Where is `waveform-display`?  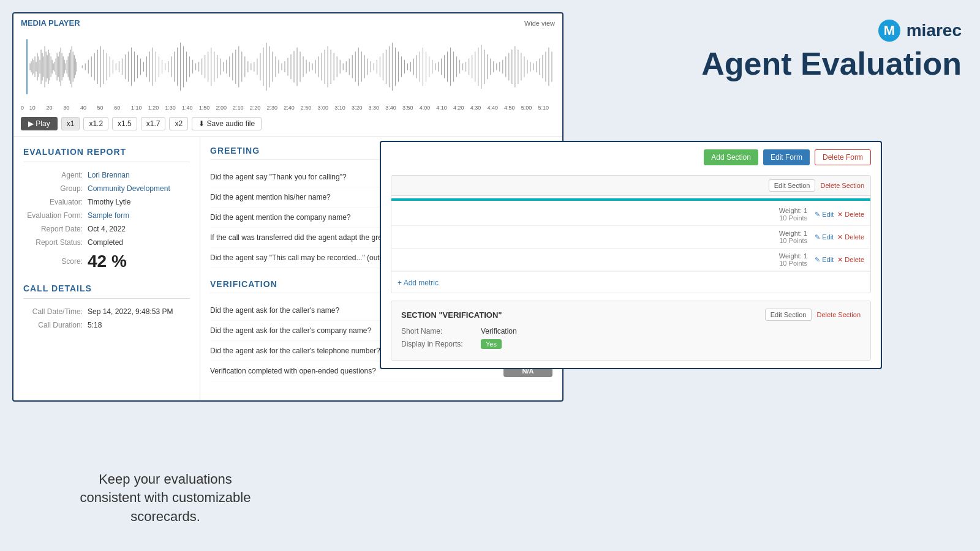 waveform-display is located at coordinates (288, 67).